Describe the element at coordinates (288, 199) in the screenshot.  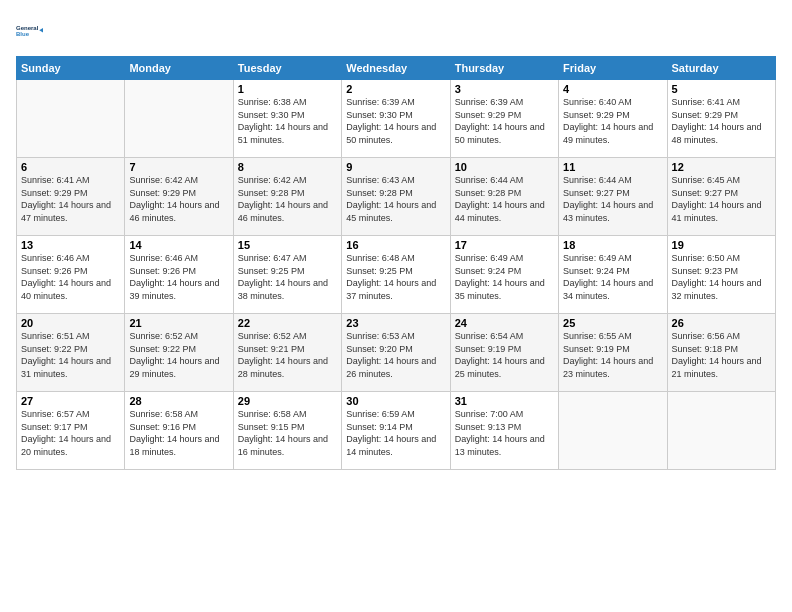
I see `day-info: Sunrise: 6:42 AM Sunset: 9:28 PM Dayligh…` at that location.